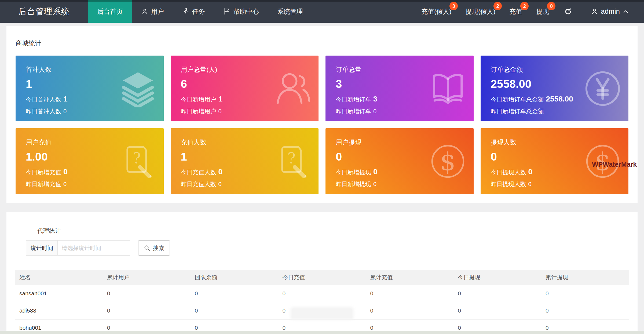 Image resolution: width=644 pixels, height=334 pixels. I want to click on stat-card-today: 今日提现人数0, so click(555, 172).